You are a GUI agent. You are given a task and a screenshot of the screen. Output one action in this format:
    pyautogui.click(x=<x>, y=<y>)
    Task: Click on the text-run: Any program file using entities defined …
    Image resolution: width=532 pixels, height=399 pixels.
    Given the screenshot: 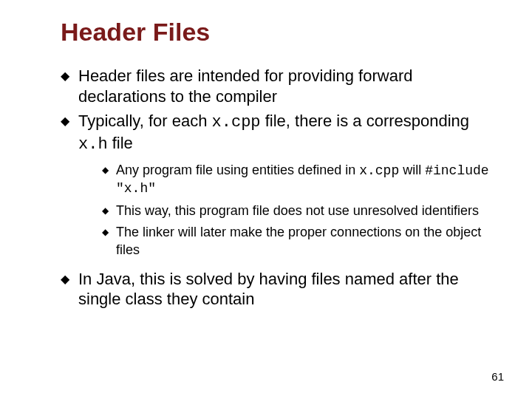 What is the action you would take?
    pyautogui.click(x=238, y=170)
    